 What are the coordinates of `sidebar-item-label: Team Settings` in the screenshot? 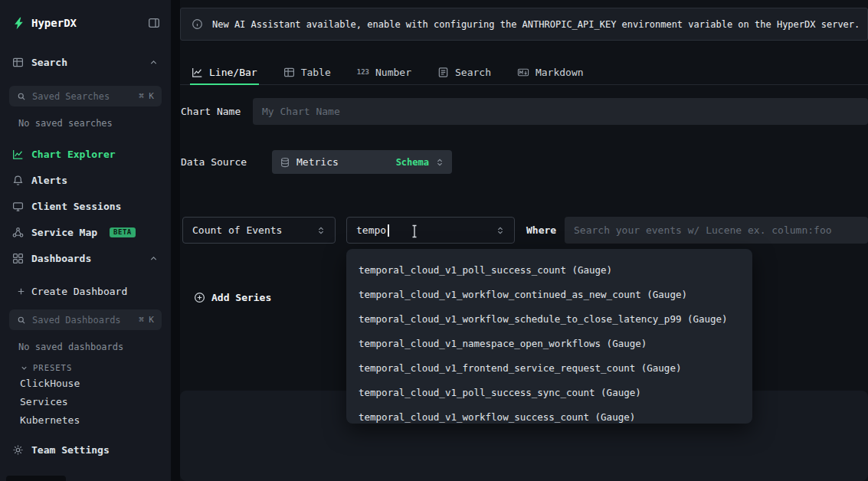 It's located at (70, 450).